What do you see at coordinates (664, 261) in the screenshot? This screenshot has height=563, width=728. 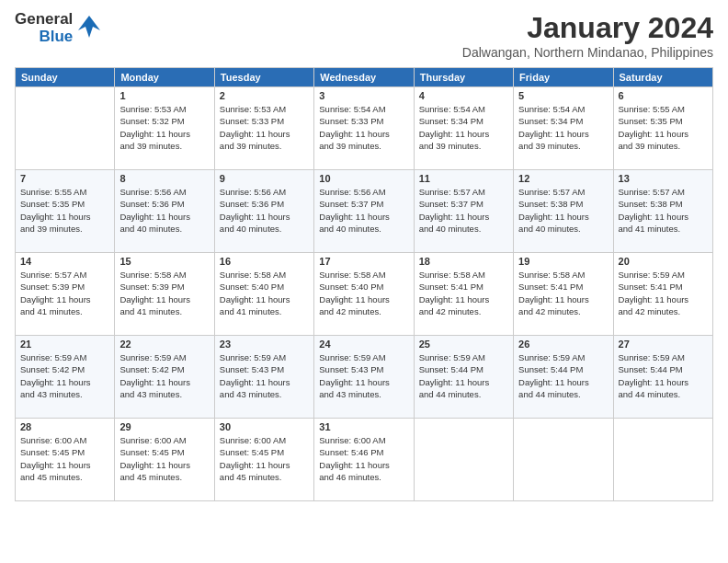 I see `day-number: 20` at bounding box center [664, 261].